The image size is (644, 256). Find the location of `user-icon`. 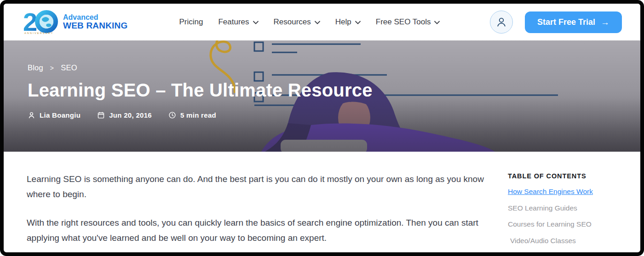

user-icon is located at coordinates (501, 22).